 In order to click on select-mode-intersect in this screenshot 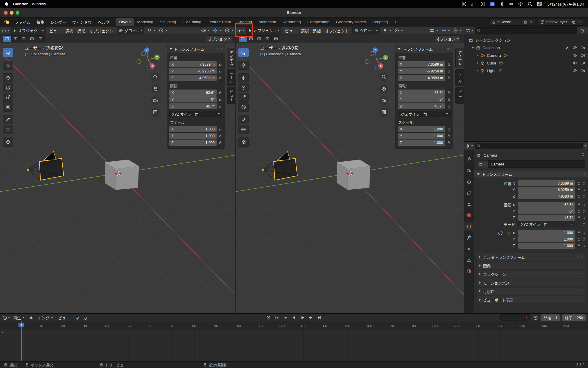, I will do `click(40, 39)`.